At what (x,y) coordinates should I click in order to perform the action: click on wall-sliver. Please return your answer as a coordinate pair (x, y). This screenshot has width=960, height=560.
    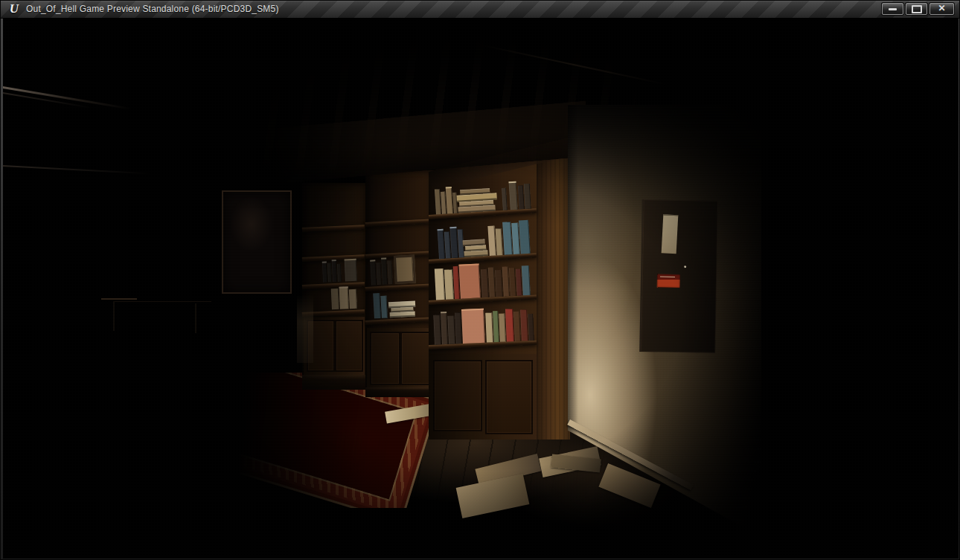
    Looking at the image, I should click on (305, 329).